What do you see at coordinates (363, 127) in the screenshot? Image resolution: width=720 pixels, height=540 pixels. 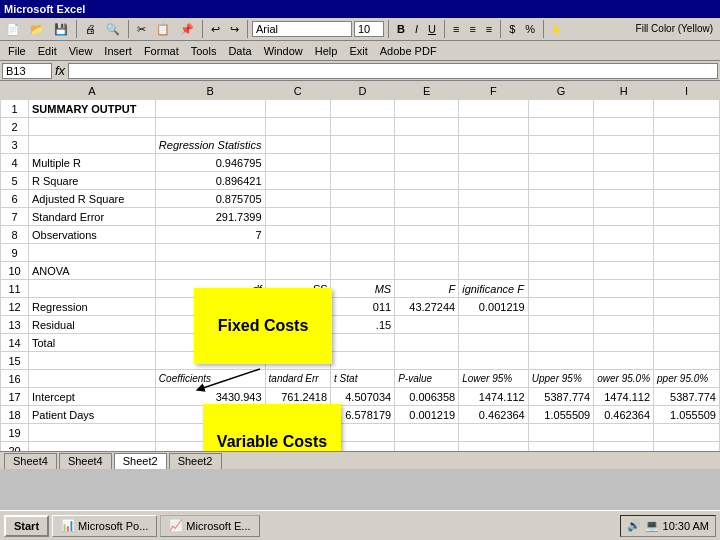 I see `cell-D2` at bounding box center [363, 127].